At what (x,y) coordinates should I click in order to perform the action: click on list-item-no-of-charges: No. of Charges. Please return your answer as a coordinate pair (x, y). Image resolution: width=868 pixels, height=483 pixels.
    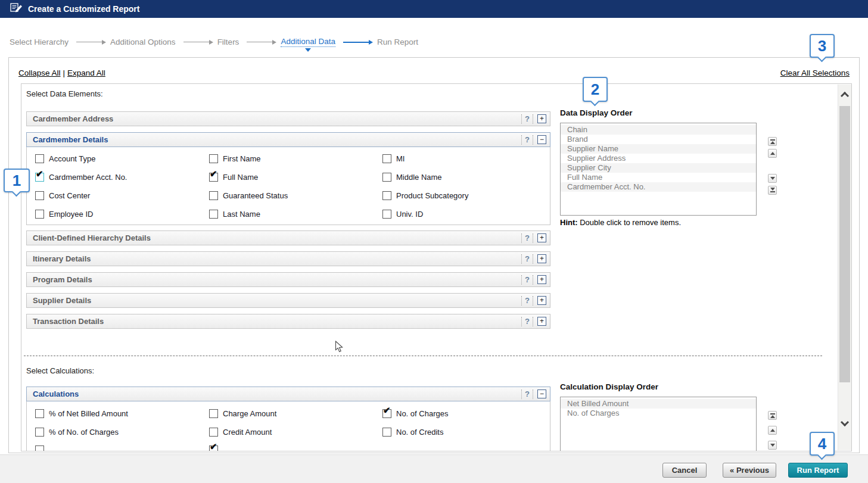
    Looking at the image, I should click on (658, 413).